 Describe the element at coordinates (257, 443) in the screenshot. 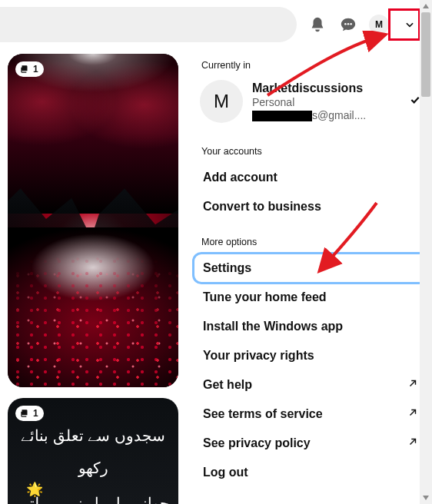

I see `menu-item-label: See privacy policy` at that location.